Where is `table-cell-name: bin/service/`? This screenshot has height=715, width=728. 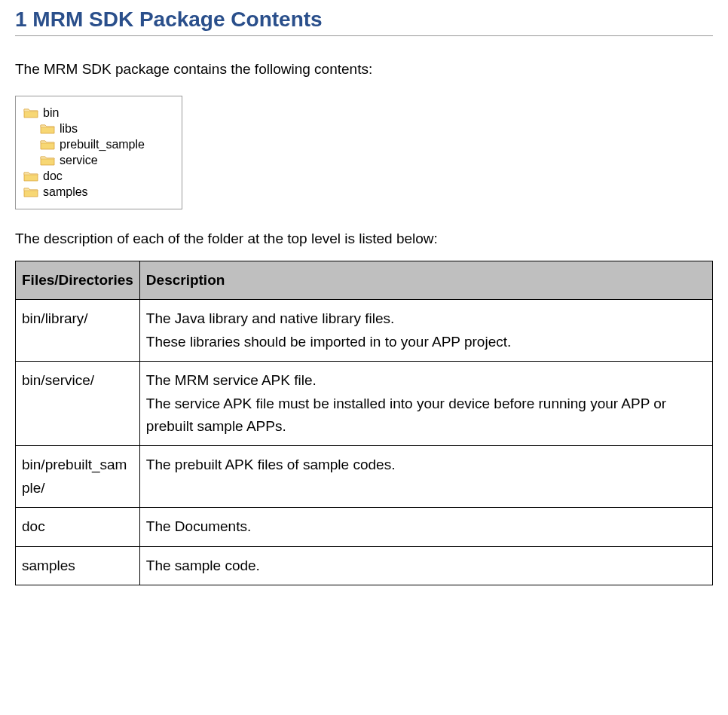 table-cell-name: bin/service/ is located at coordinates (78, 404).